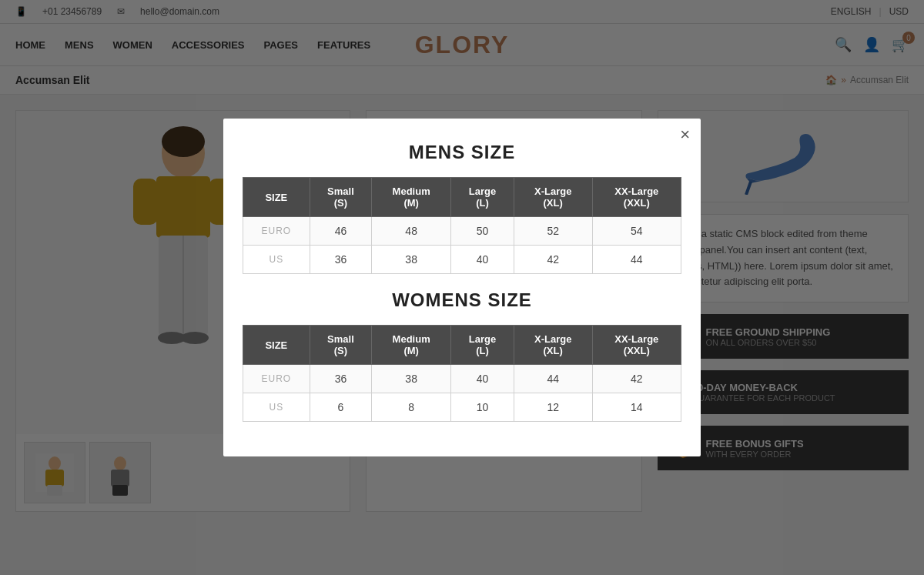 The width and height of the screenshot is (924, 575). Describe the element at coordinates (462, 226) in the screenshot. I see `mens-size-table: SIZE Small(S) Medium(M) Large(L) X-Large…` at that location.